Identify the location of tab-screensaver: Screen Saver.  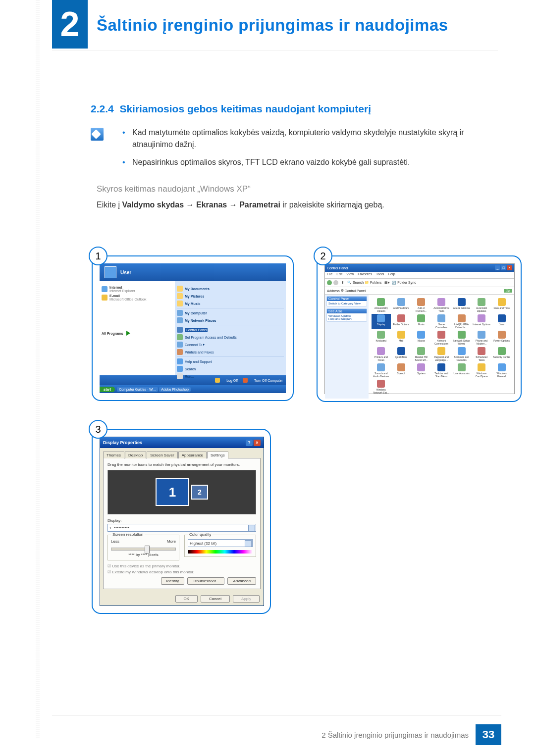
(162, 455).